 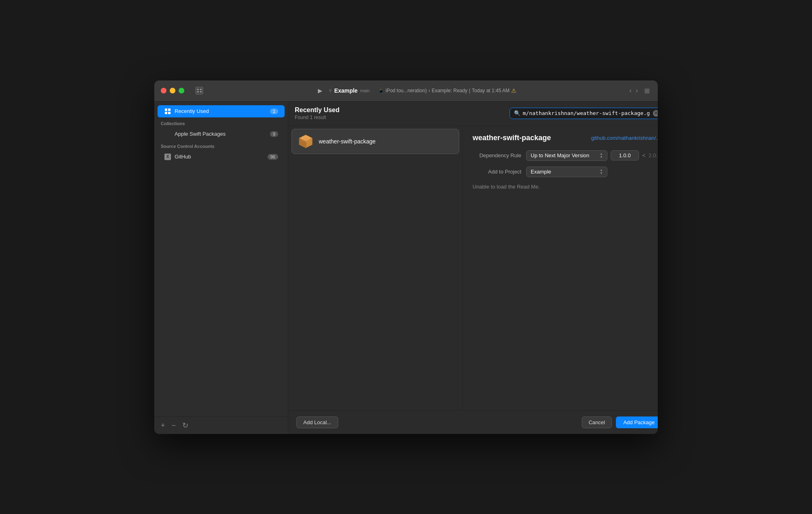 I want to click on add-button: +, so click(x=163, y=425).